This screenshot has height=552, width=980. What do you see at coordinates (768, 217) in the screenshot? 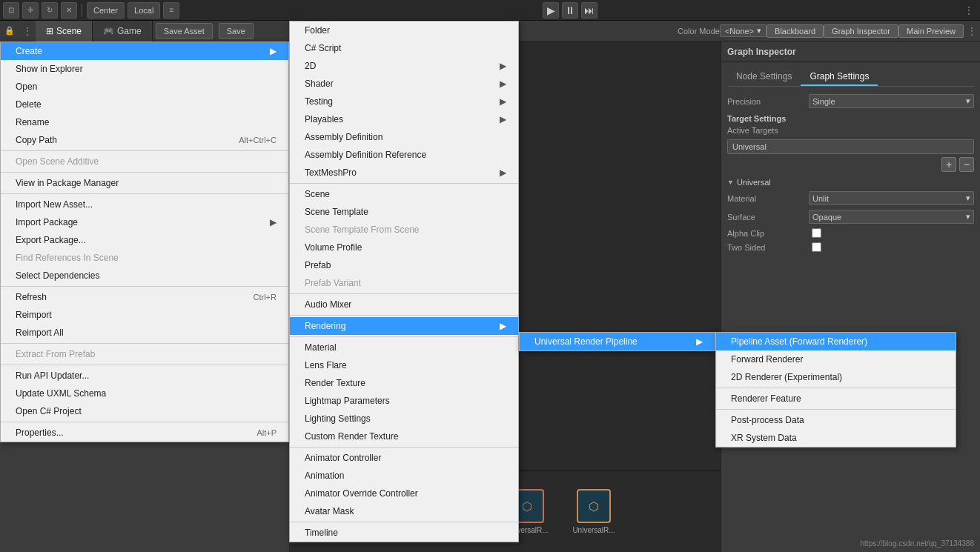
I see `surface-label: Surface` at bounding box center [768, 217].